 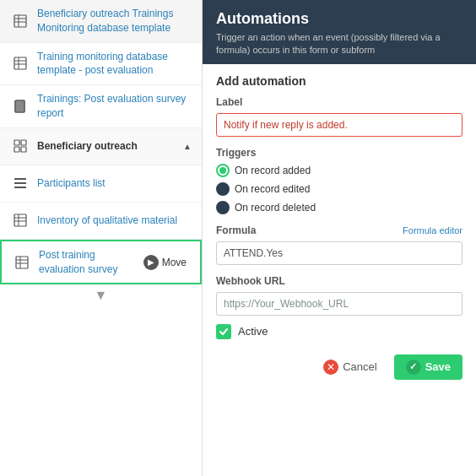 I want to click on sidebar-item-inventory-qualitative-label: Inventory of qualitative material, so click(x=115, y=221).